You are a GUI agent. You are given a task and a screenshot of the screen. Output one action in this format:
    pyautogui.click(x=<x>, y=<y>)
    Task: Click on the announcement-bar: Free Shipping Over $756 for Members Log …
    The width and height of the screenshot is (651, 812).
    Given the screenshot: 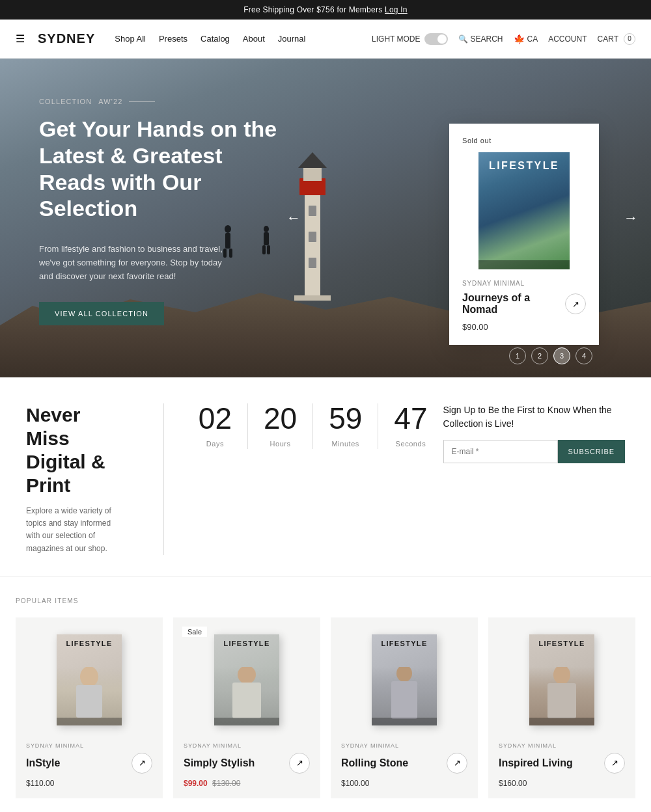 What is the action you would take?
    pyautogui.click(x=326, y=10)
    